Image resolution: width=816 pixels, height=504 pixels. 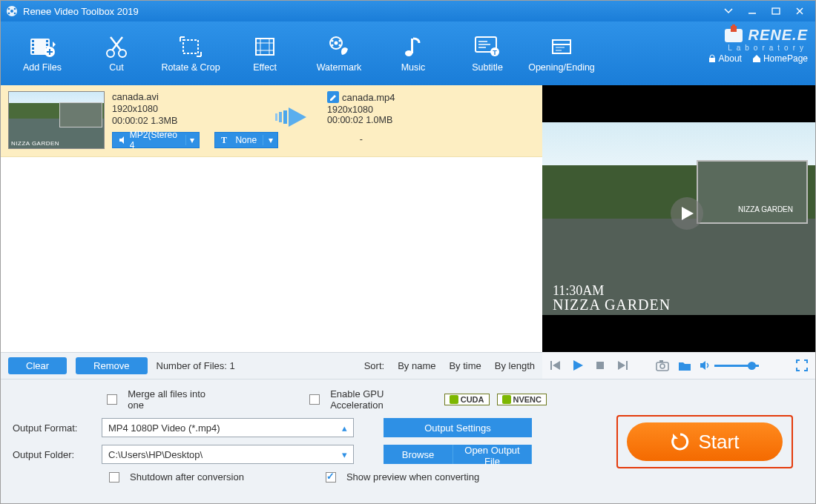 What do you see at coordinates (340, 67) in the screenshot?
I see `toolbar-label: Watermark` at bounding box center [340, 67].